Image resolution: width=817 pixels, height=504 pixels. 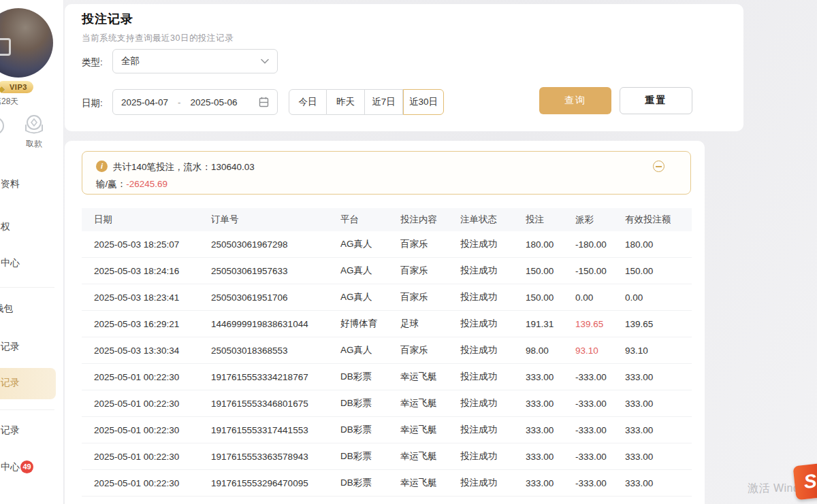 What do you see at coordinates (34, 144) in the screenshot?
I see `withdraw-label: 取款` at bounding box center [34, 144].